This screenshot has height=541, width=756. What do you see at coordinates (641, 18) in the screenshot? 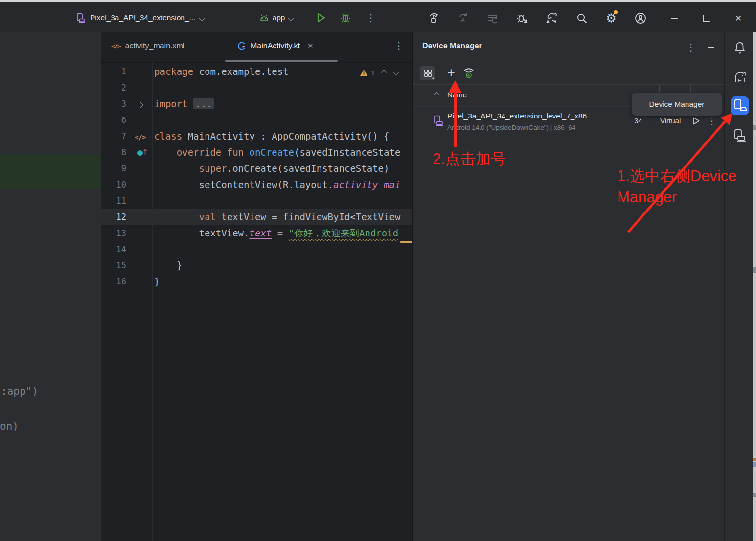
I see `profile-avatar-icon` at bounding box center [641, 18].